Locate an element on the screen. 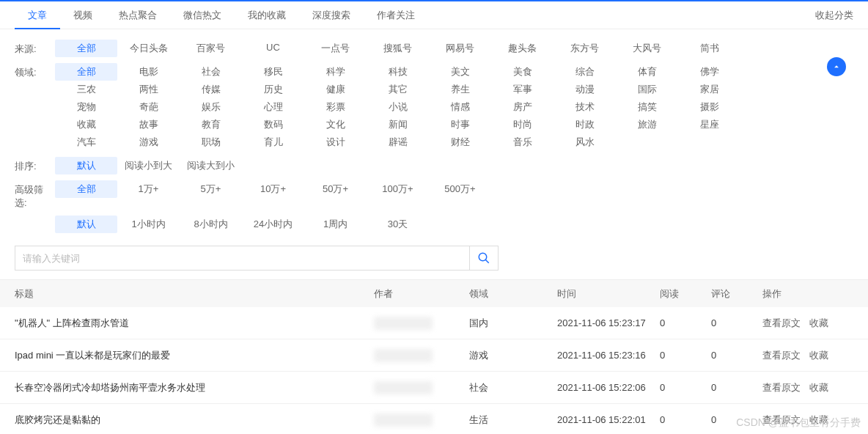 This screenshot has width=868, height=434. source-opt-0: 今日头条 is located at coordinates (148, 48).